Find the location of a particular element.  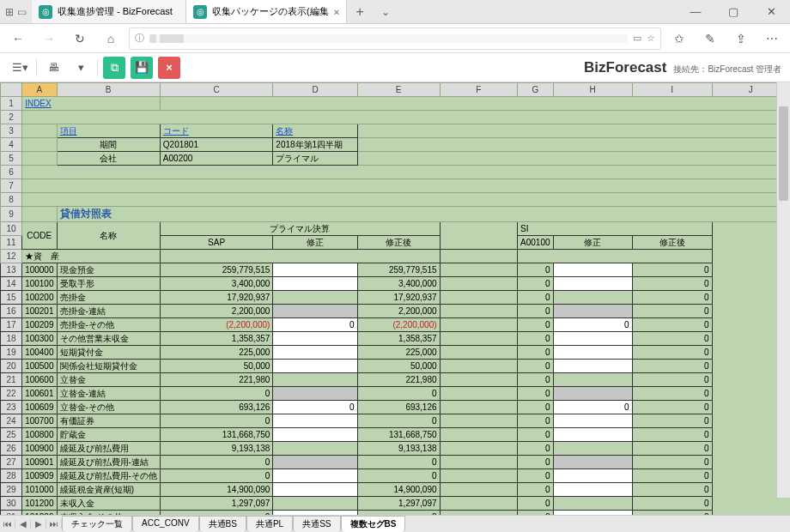

vertical-scrollbar is located at coordinates (783, 290).